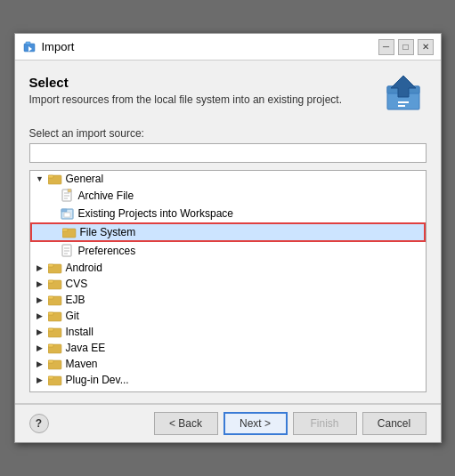  I want to click on list-item: Preferences, so click(228, 251).